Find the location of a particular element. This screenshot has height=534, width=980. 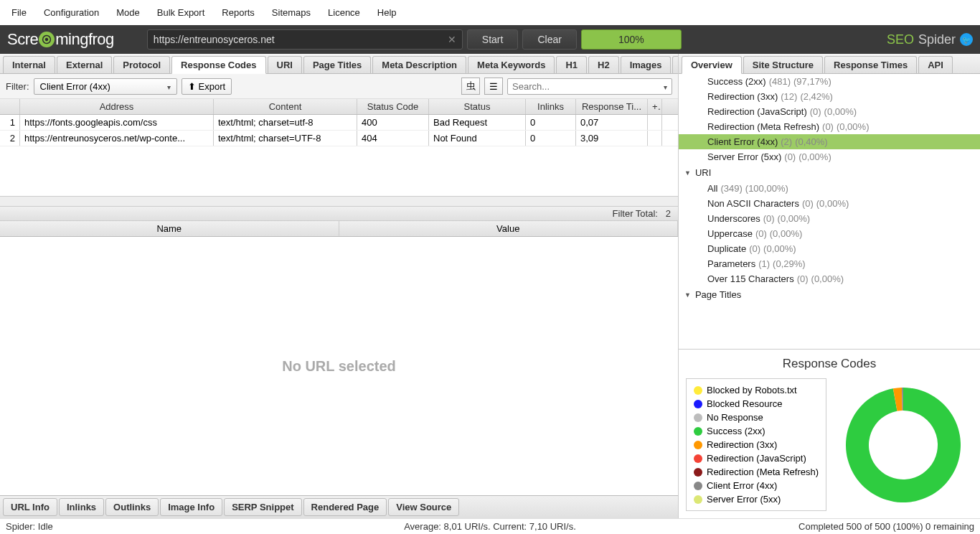

overview-item: Redirection (JavaScript)(0)(0,00%) is located at coordinates (829, 112).